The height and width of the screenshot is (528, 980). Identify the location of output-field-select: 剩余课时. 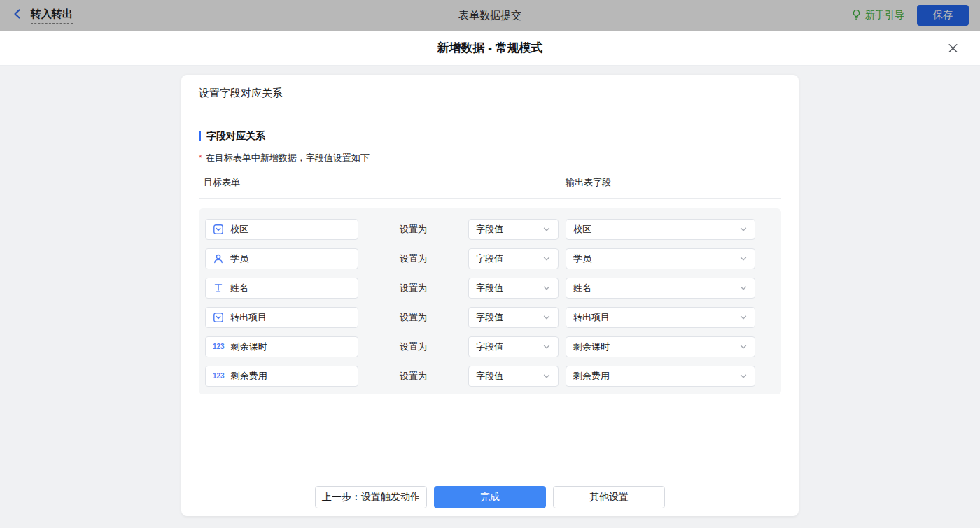
(661, 347).